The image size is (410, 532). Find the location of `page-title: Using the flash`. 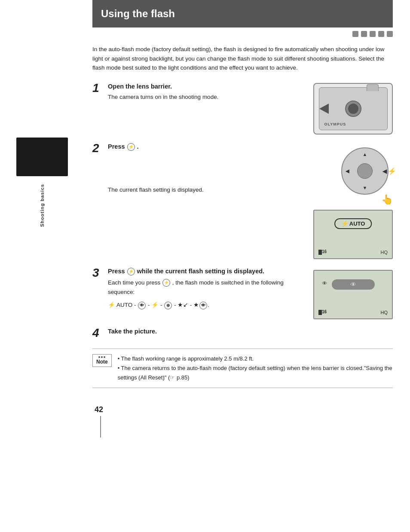

page-title: Using the flash is located at coordinates (242, 14).